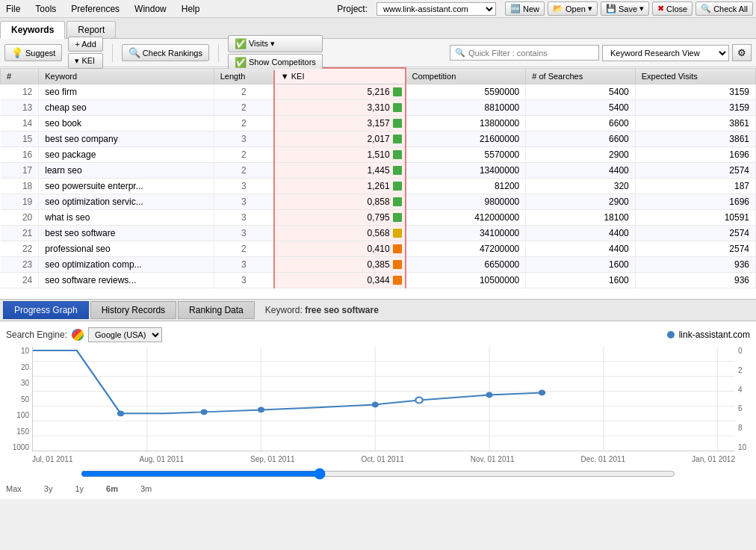 The height and width of the screenshot is (550, 756). Describe the element at coordinates (46, 9) in the screenshot. I see `menu-tools: Tools` at that location.